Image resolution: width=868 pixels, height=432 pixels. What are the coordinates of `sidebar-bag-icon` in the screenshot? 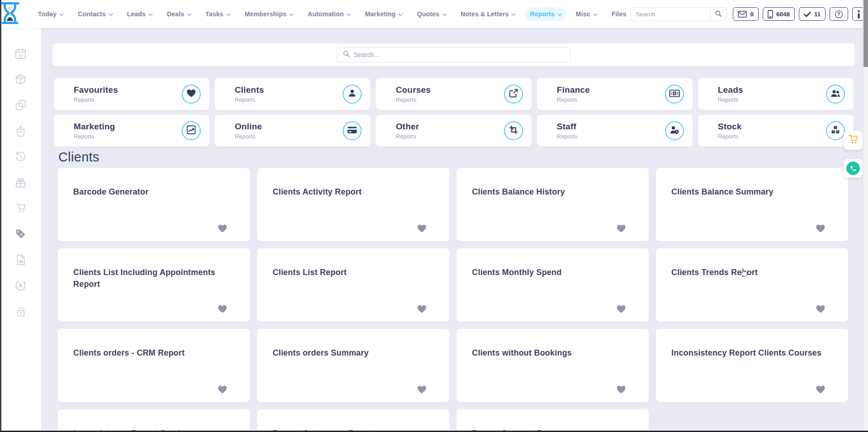 It's located at (21, 132).